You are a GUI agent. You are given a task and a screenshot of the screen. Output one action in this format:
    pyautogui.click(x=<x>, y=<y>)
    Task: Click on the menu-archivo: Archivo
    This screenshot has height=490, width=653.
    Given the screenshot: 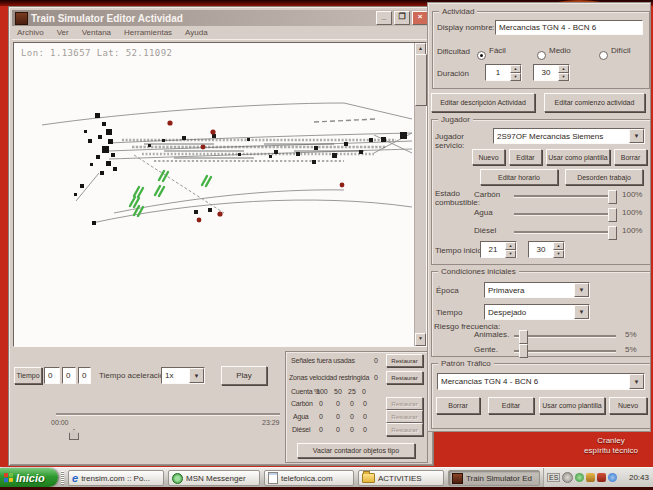 What is the action you would take?
    pyautogui.click(x=30, y=32)
    